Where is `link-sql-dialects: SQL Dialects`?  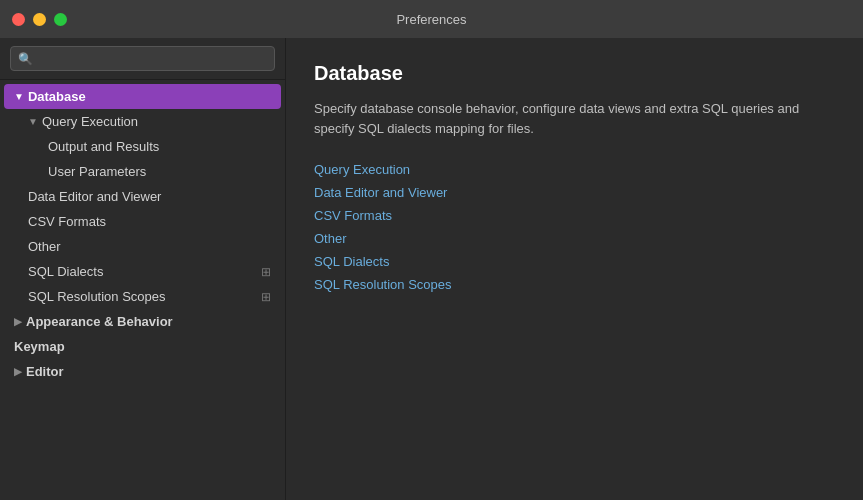 link-sql-dialects: SQL Dialects is located at coordinates (574, 262).